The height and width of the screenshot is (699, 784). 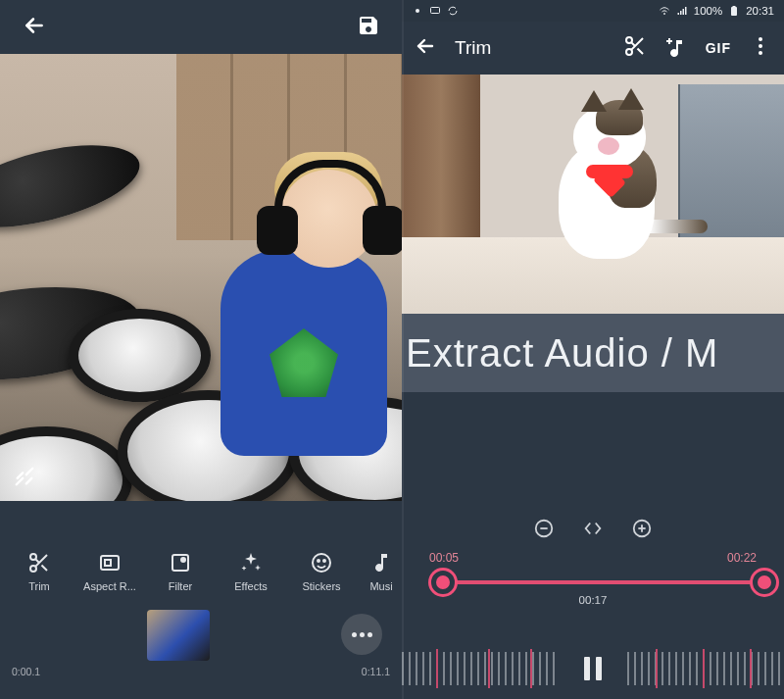 I want to click on tool-label: Filter, so click(x=180, y=586).